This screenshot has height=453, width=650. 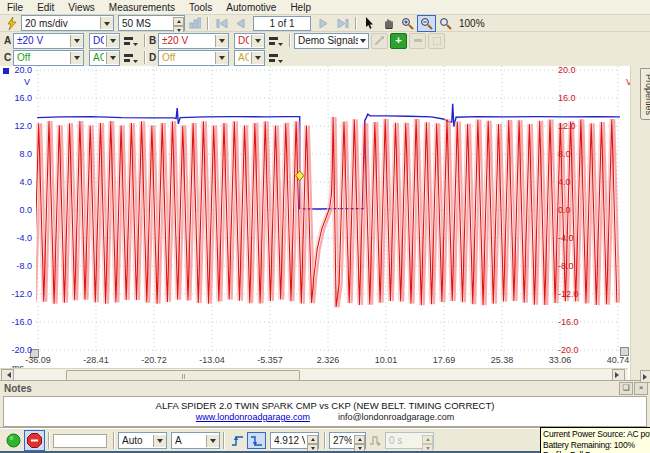 I want to click on right-axis-tick: 20.0, so click(x=574, y=70).